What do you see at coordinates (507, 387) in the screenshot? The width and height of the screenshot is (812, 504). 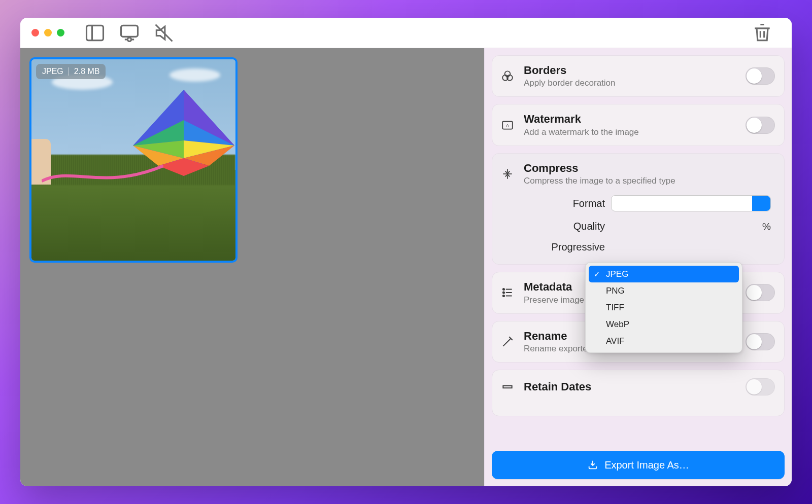 I see `retain-dates-icon` at bounding box center [507, 387].